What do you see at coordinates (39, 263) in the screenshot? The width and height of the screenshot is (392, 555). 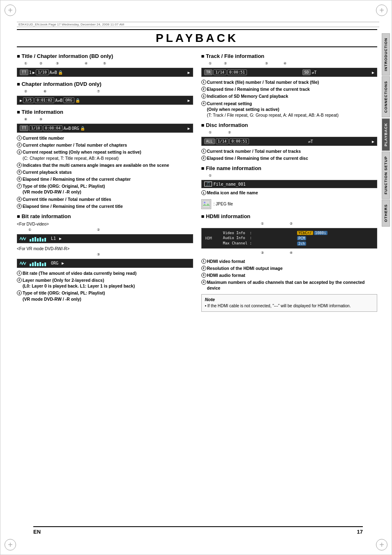 I see `level-bars-vr` at bounding box center [39, 263].